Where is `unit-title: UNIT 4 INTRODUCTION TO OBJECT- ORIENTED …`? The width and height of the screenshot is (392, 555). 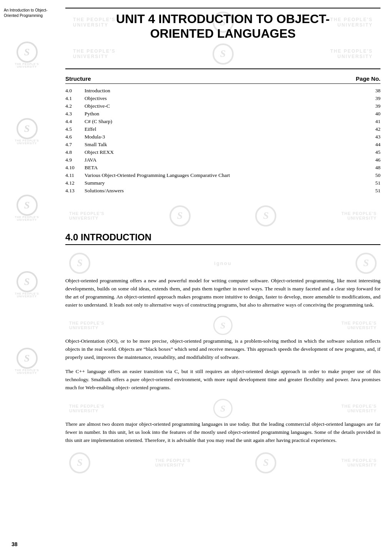
unit-title: UNIT 4 INTRODUCTION TO OBJECT- ORIENTED … is located at coordinates (223, 26).